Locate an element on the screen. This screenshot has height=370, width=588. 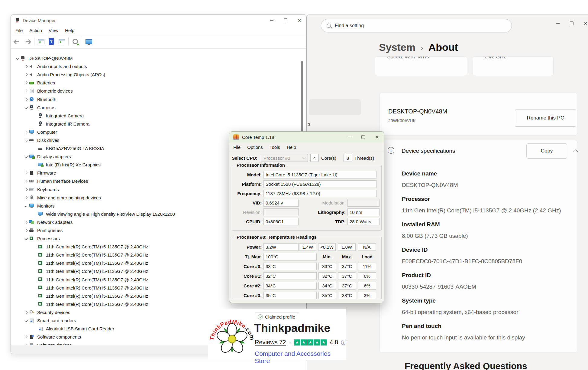
breadcrumb-system: System is located at coordinates (397, 47).